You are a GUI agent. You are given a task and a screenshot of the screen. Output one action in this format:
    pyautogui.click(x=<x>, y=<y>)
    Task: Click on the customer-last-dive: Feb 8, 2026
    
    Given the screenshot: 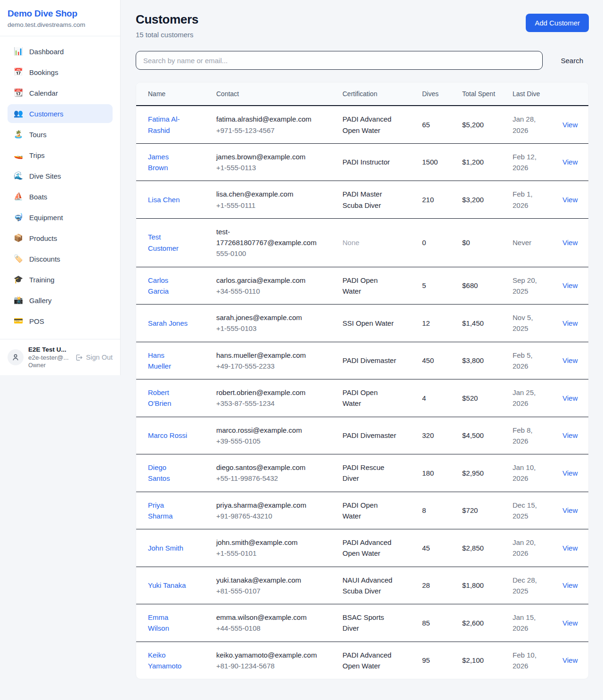 What is the action you would take?
    pyautogui.click(x=528, y=436)
    